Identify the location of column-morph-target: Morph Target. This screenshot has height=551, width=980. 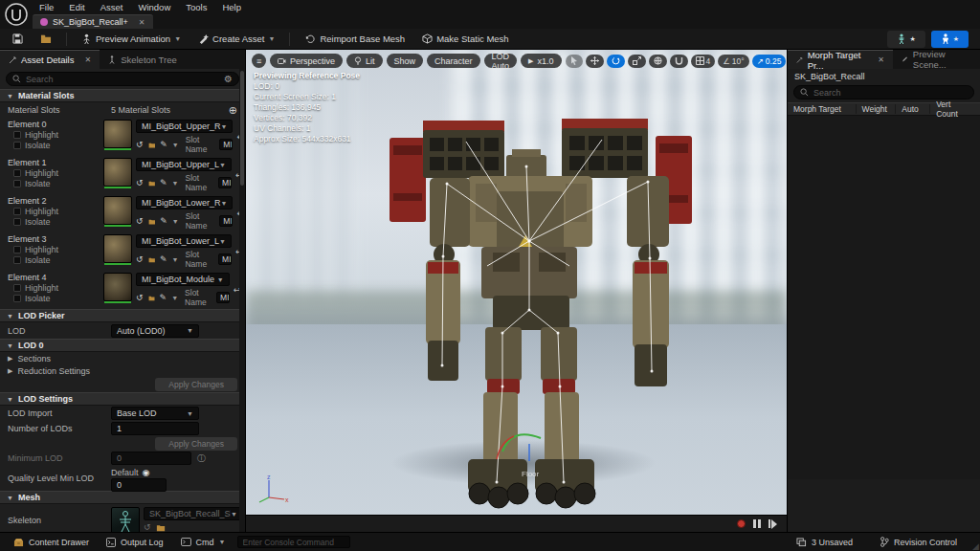
(822, 109).